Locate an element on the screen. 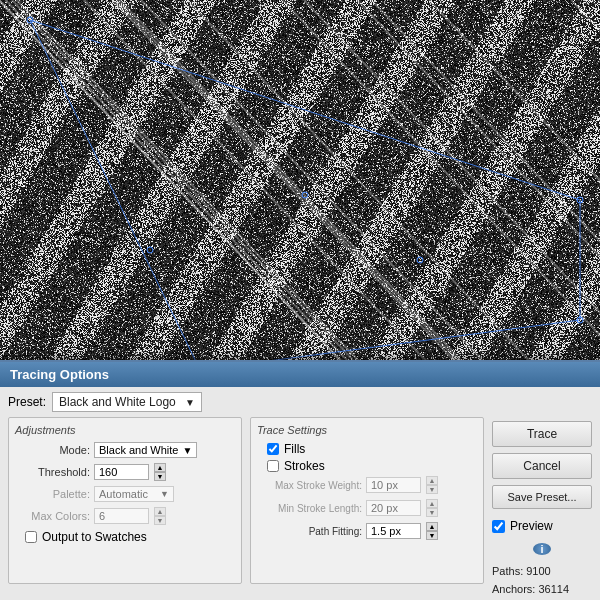 The image size is (600, 600). max-stroke-weight-stepper: ▲ ▼ is located at coordinates (432, 485).